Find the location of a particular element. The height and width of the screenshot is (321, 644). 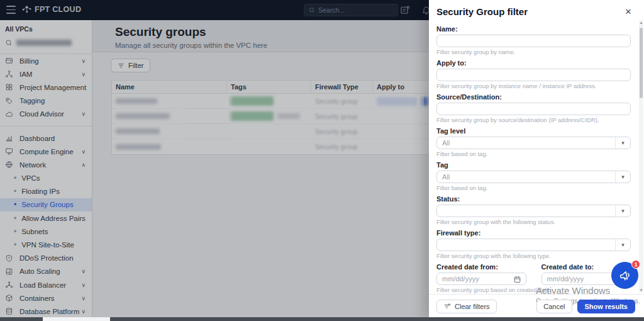

created-date-row: Created date from: mm/dd/yyyy Created da… is located at coordinates (533, 274).